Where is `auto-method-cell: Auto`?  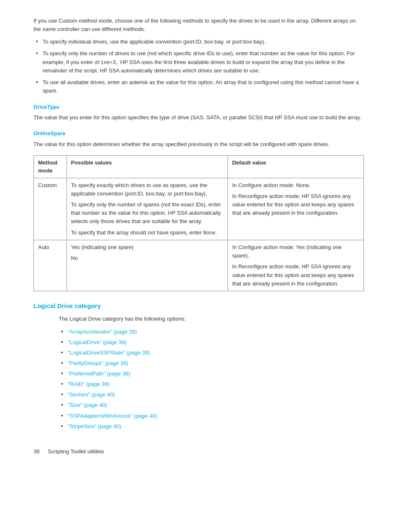 auto-method-cell: Auto is located at coordinates (50, 266).